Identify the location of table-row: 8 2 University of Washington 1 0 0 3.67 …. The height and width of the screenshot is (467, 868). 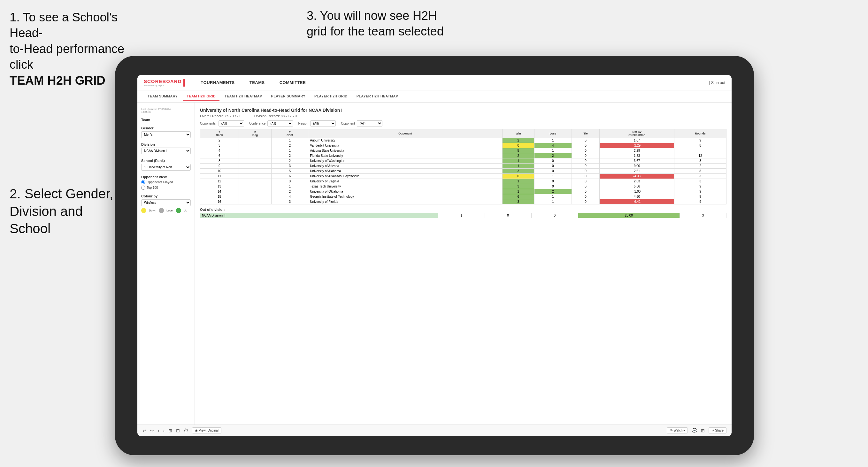
(463, 161).